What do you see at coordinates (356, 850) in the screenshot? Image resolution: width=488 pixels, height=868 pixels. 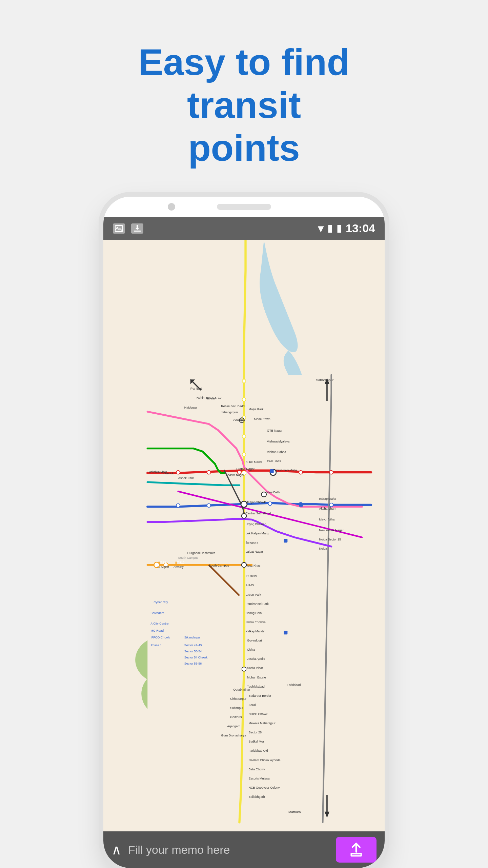 I see `share-button` at bounding box center [356, 850].